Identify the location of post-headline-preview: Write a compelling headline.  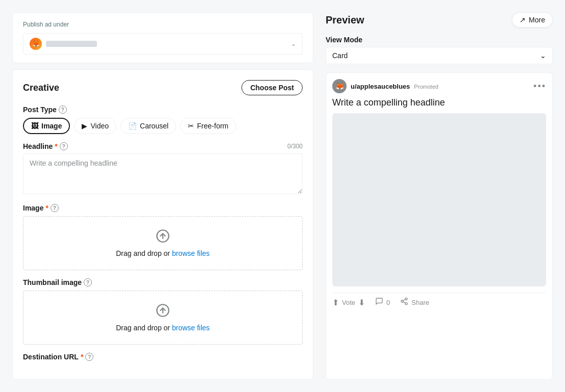
(439, 103).